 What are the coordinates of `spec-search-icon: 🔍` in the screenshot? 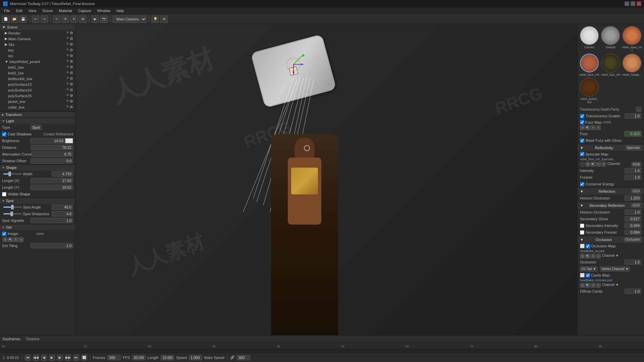 It's located at (593, 164).